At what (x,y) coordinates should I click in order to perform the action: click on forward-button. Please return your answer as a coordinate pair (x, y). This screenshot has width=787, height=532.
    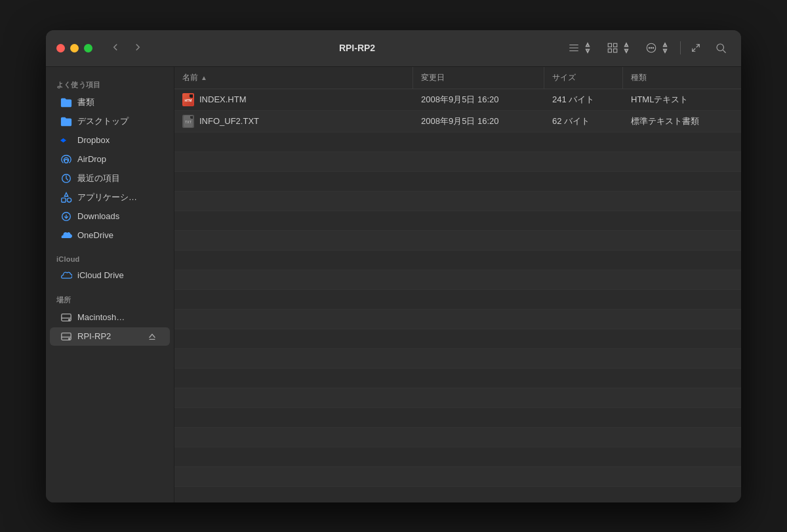
    Looking at the image, I should click on (138, 49).